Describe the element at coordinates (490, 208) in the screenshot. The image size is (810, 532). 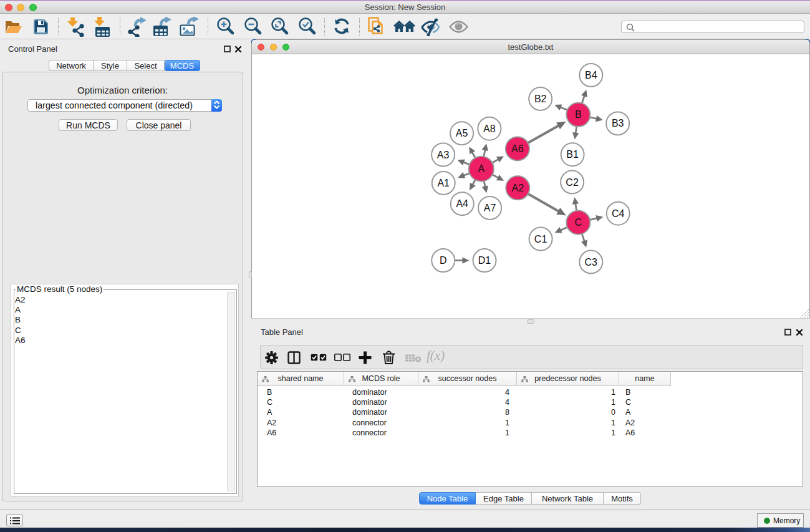
I see `svg-text: A7` at that location.